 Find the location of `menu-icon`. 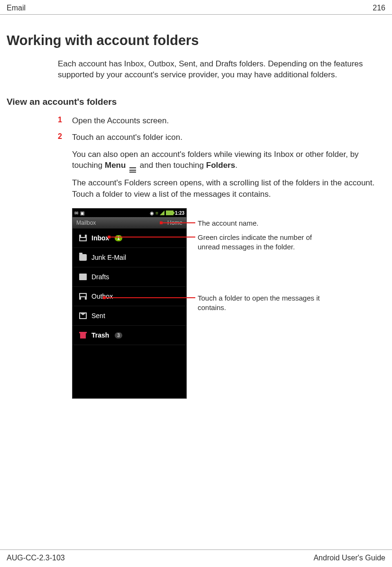

menu-icon is located at coordinates (133, 170).